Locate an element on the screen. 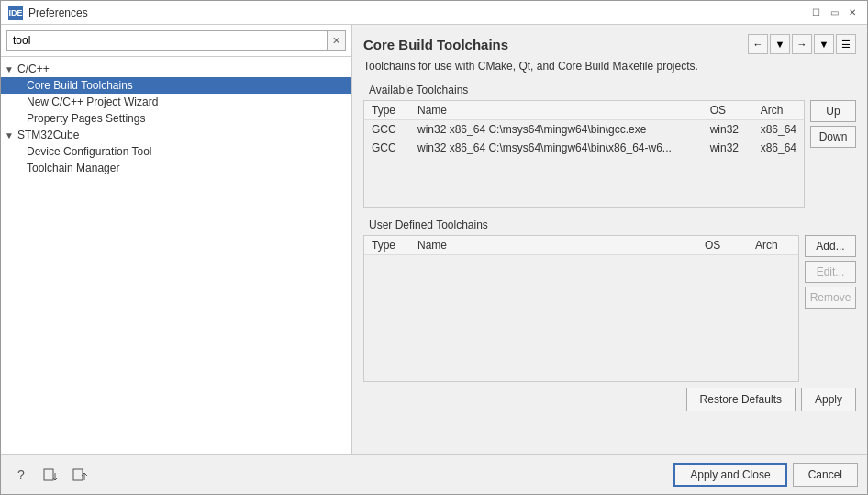 Image resolution: width=868 pixels, height=495 pixels. nav-back-button: ← is located at coordinates (758, 44).